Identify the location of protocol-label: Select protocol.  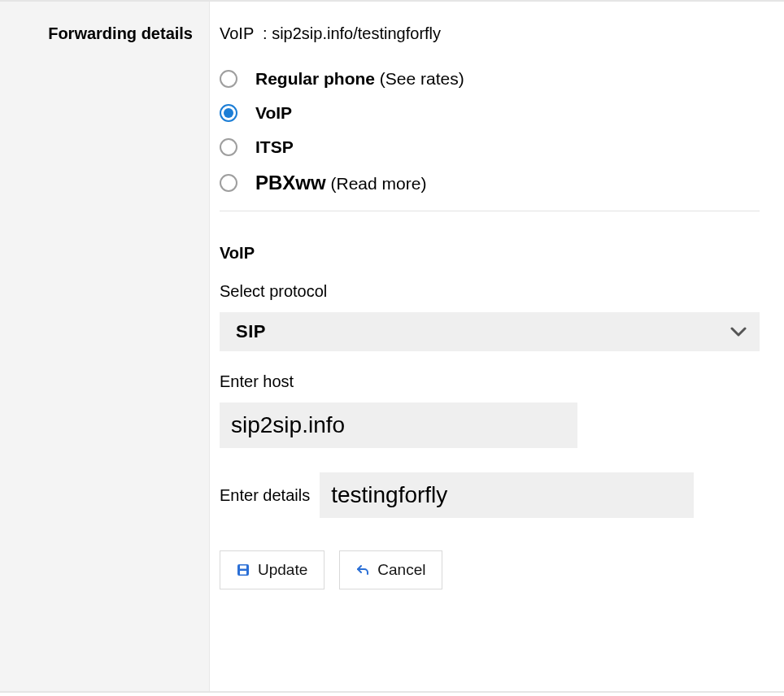
(490, 291).